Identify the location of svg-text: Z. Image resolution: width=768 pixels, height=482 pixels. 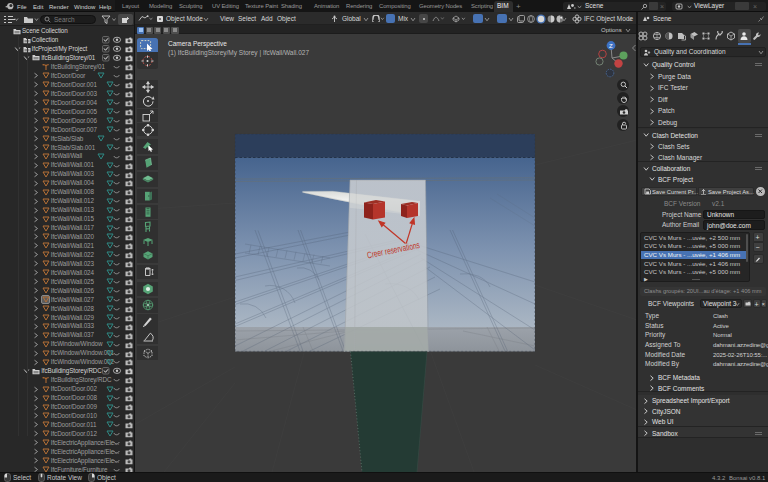
(611, 46).